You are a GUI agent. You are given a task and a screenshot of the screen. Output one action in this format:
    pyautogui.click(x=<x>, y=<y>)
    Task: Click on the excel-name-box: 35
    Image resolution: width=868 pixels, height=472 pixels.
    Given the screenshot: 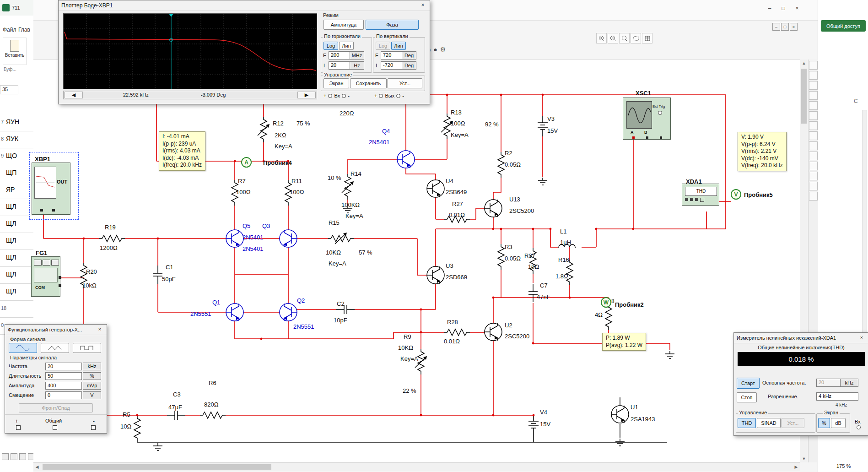 What is the action you would take?
    pyautogui.click(x=9, y=90)
    